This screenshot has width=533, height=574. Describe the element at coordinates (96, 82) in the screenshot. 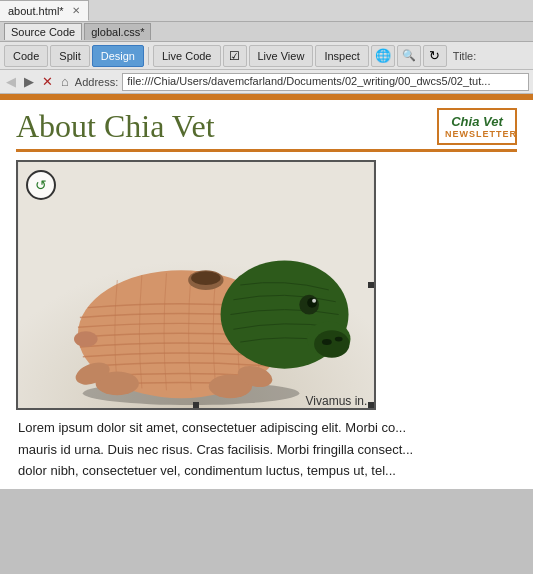

I see `address-label: Address:` at that location.